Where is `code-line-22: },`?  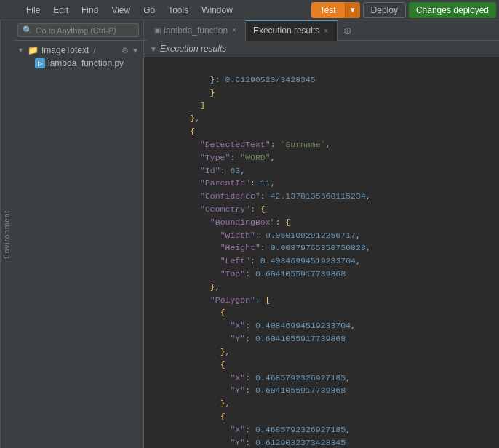
code-line-22: }, is located at coordinates (190, 352).